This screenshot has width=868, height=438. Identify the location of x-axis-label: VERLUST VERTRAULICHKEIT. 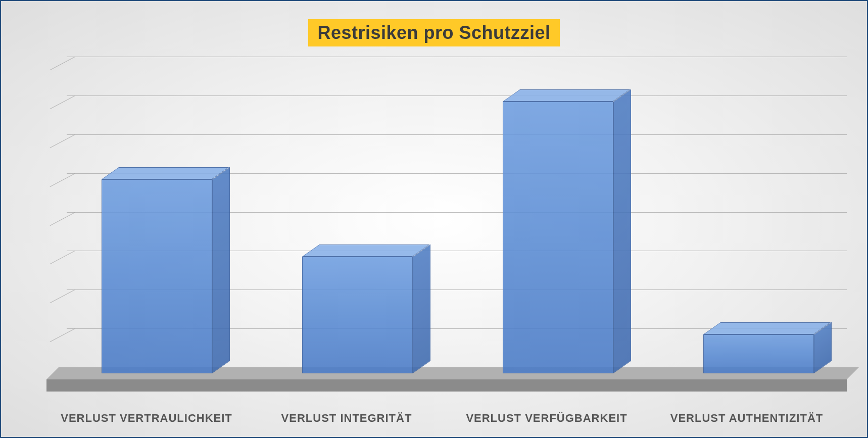
(147, 418).